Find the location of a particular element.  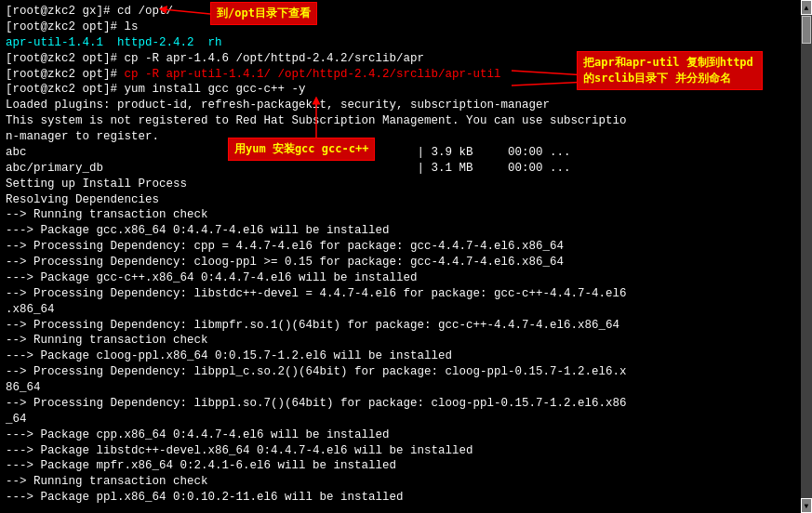

line-text: ---> Package cloog-ppl.x86_64 0:0.15.7-1… is located at coordinates (229, 356).